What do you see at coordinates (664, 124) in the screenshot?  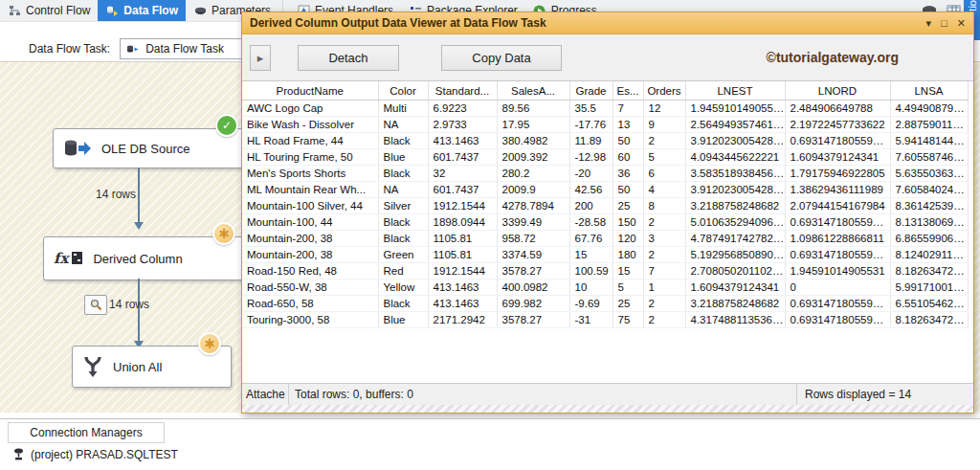 I see `cell: 9` at bounding box center [664, 124].